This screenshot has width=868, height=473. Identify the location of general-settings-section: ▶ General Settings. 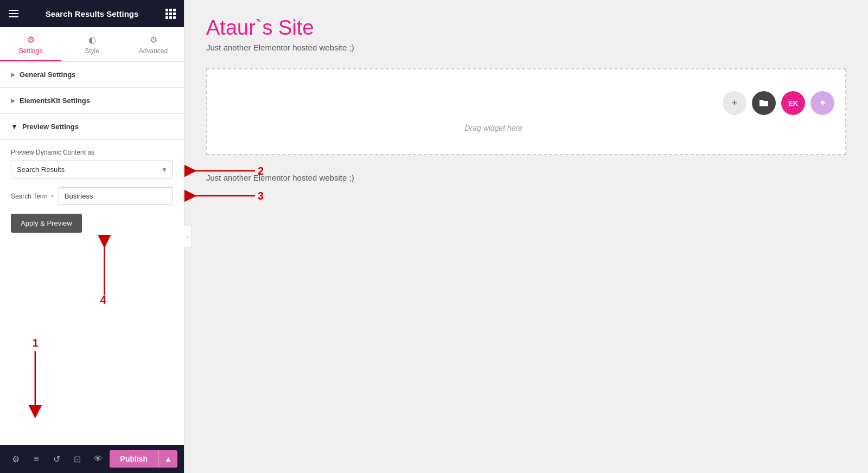
(92, 75).